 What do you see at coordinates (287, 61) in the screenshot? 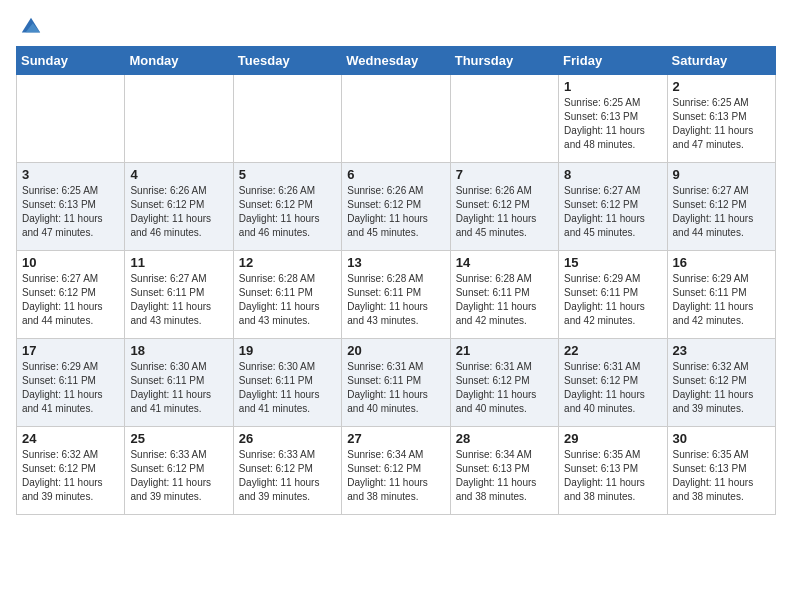
I see `weekday-header: Tuesday` at bounding box center [287, 61].